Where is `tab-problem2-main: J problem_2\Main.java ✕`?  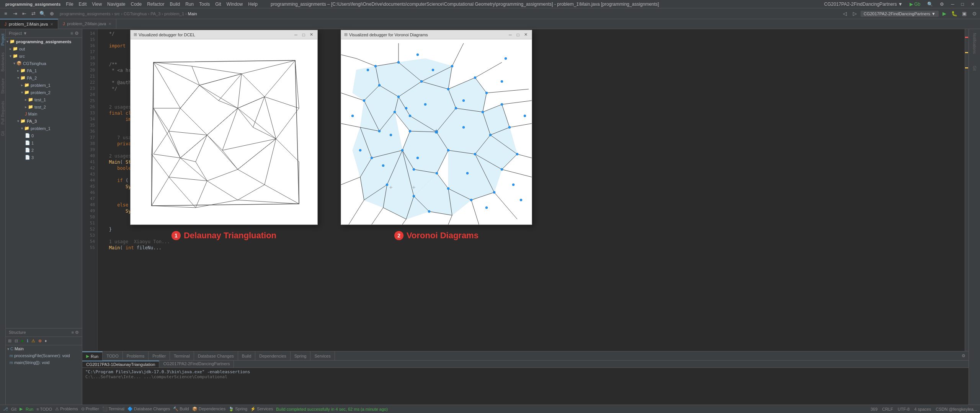
tab-problem2-main: J problem_2\Main.java ✕ is located at coordinates (87, 24).